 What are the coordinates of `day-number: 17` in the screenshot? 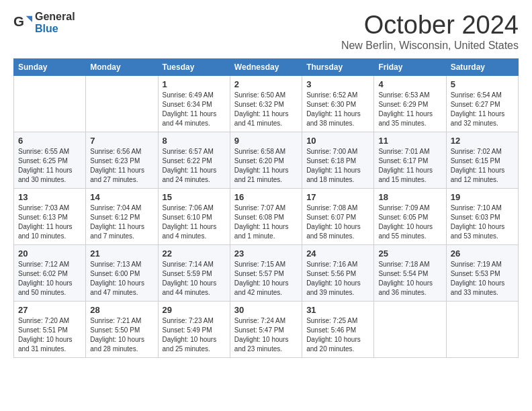 It's located at (338, 197).